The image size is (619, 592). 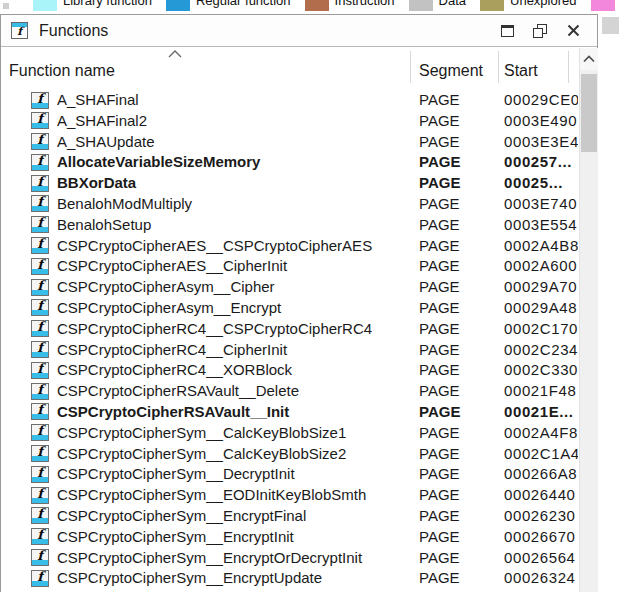 I want to click on function-name: CSPCryptoCipherRC4__CipherInit, so click(x=316, y=350).